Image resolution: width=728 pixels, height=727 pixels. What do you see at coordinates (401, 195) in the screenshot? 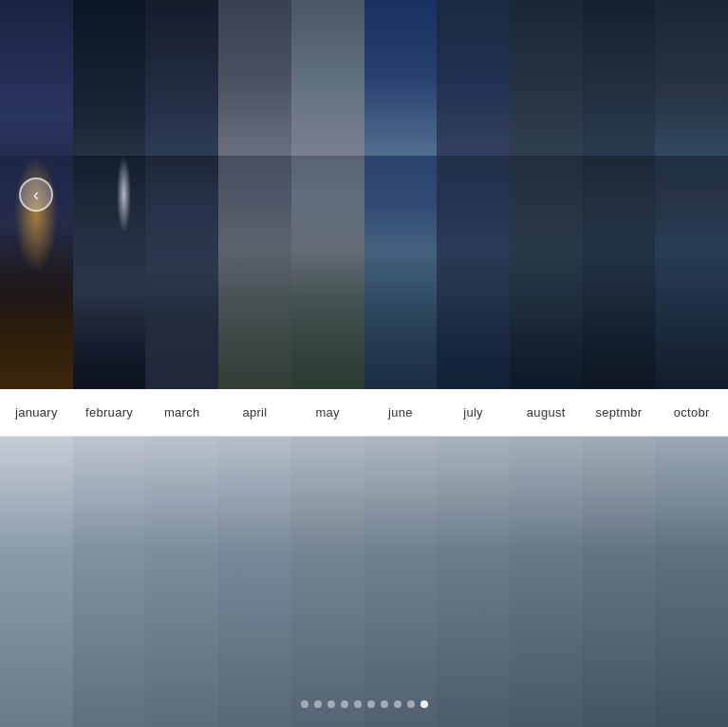
I see `photo-strip-jun` at bounding box center [401, 195].